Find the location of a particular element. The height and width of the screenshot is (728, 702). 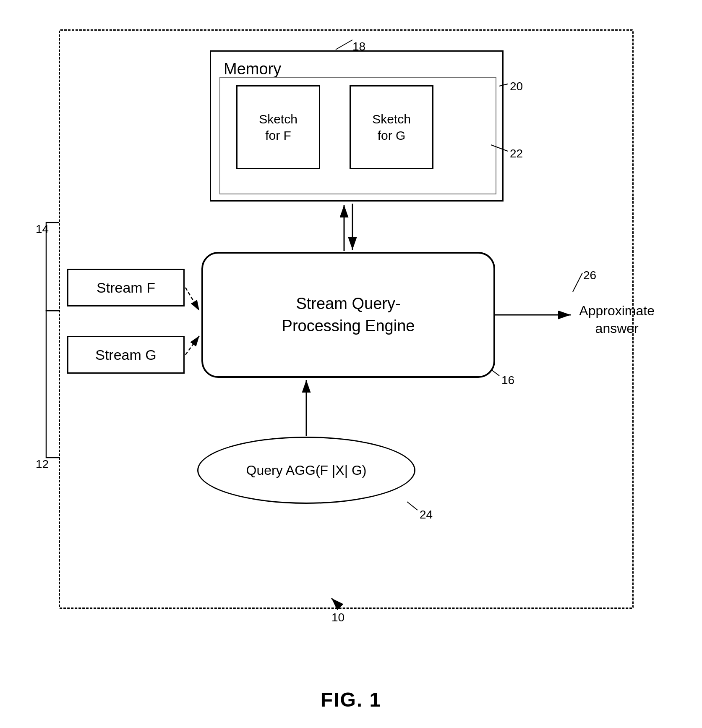

ref-22: 22 is located at coordinates (516, 154).